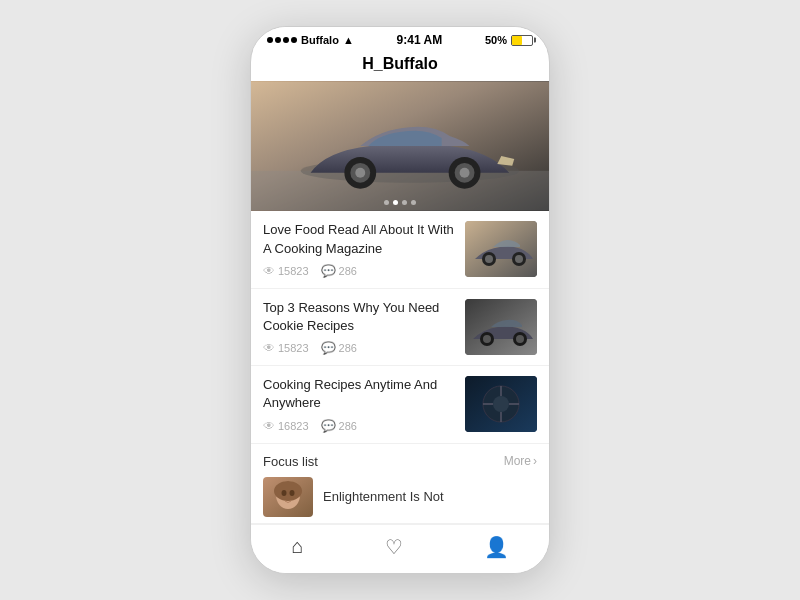 The width and height of the screenshot is (800, 600). I want to click on home-icon: ⌂, so click(297, 546).